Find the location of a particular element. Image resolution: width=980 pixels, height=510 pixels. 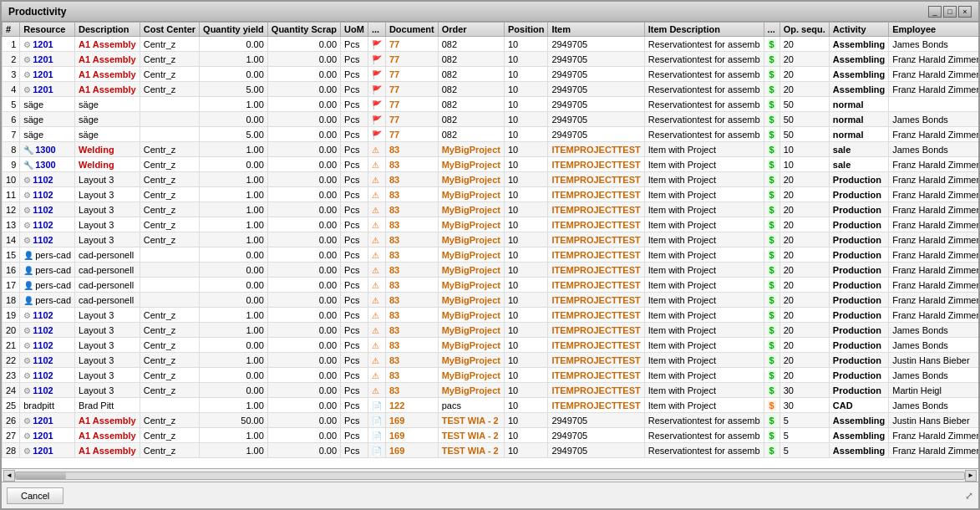

table-row: 27 ⚙1201 A1 Assembly Centr_z 1.00 0.00 P… is located at coordinates (491, 436).